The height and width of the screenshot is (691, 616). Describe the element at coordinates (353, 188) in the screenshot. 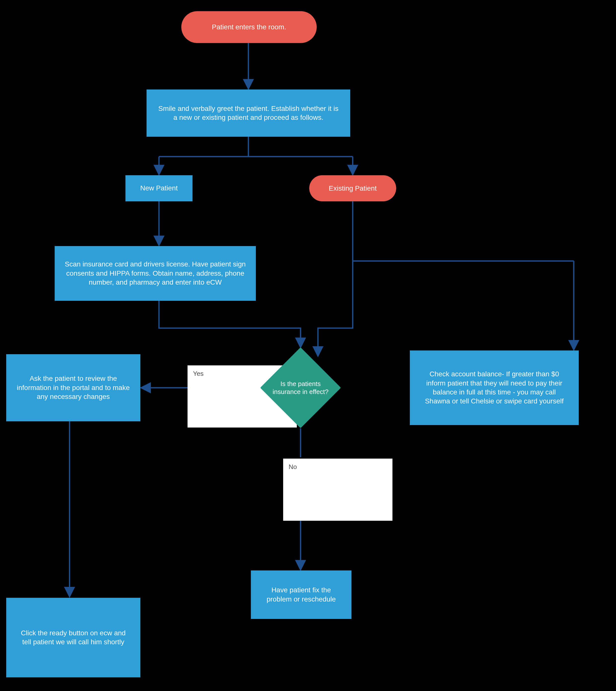

I see `node-existing-patient-text: Existing Patient` at that location.